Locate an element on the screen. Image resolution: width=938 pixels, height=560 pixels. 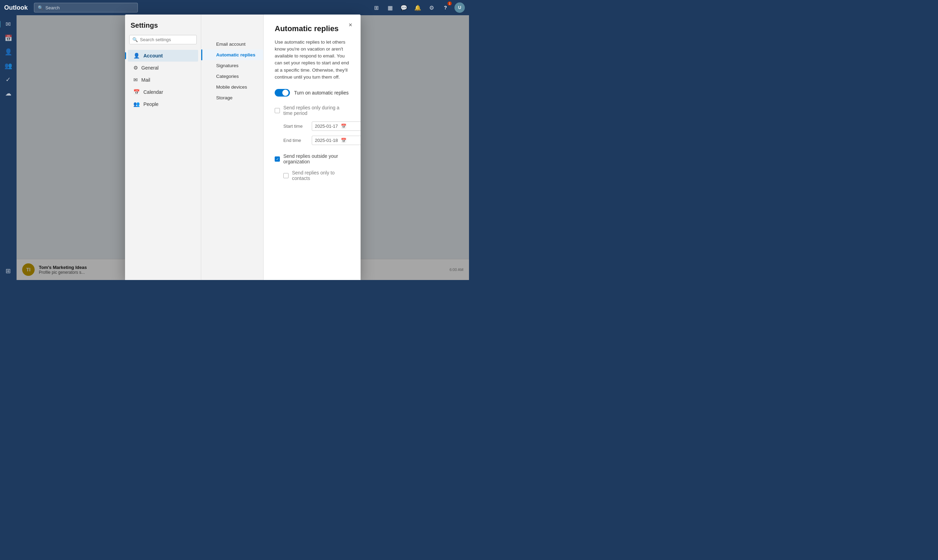
settings-modal: Settings 🔍 👤 Account ⚙ General is located at coordinates (243, 148).